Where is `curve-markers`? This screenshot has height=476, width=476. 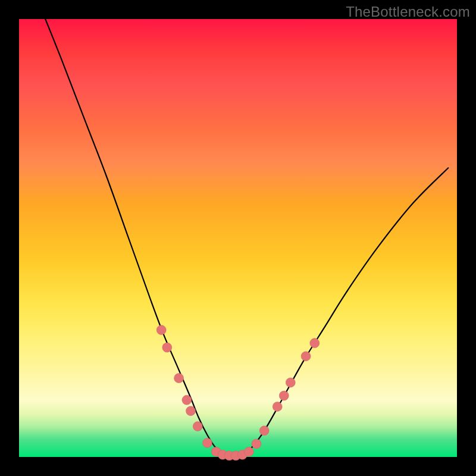 curve-markers is located at coordinates (238, 393).